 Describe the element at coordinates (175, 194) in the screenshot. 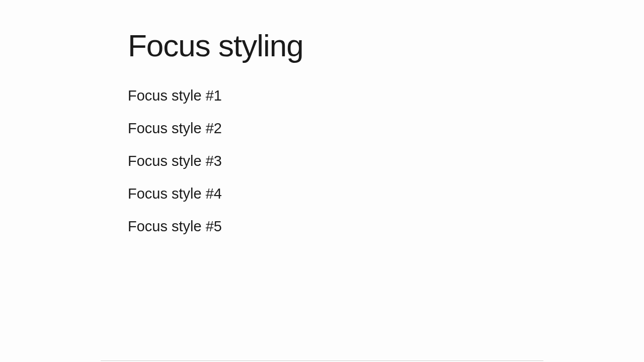

I see `focus-style-link-4: Focus style #4` at that location.